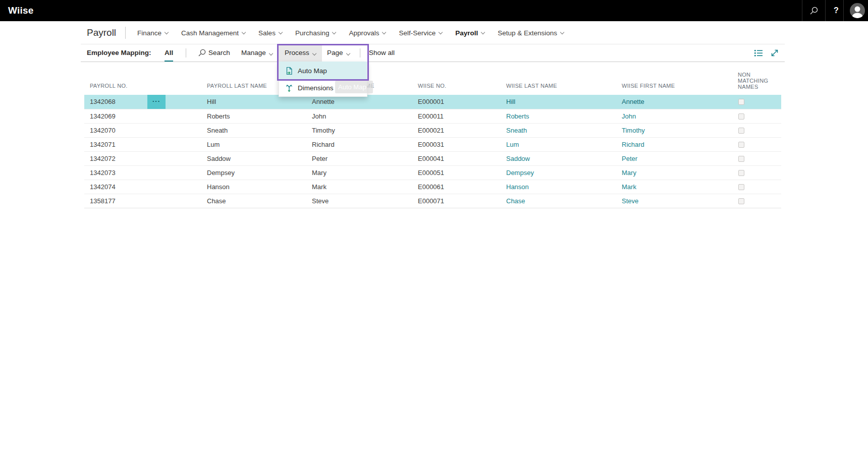  What do you see at coordinates (433, 187) in the screenshot?
I see `table-row: 1342074HansonMarkE000061HansonMark` at bounding box center [433, 187].